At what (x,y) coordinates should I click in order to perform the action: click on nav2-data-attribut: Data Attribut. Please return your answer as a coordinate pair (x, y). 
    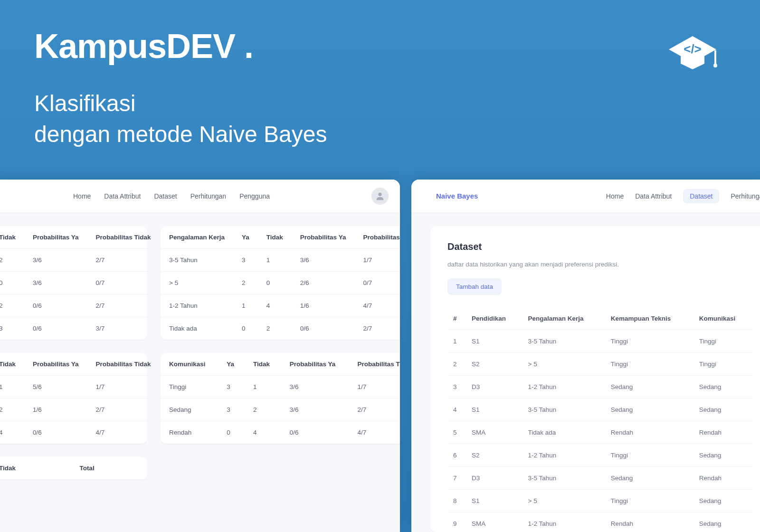
    Looking at the image, I should click on (654, 196).